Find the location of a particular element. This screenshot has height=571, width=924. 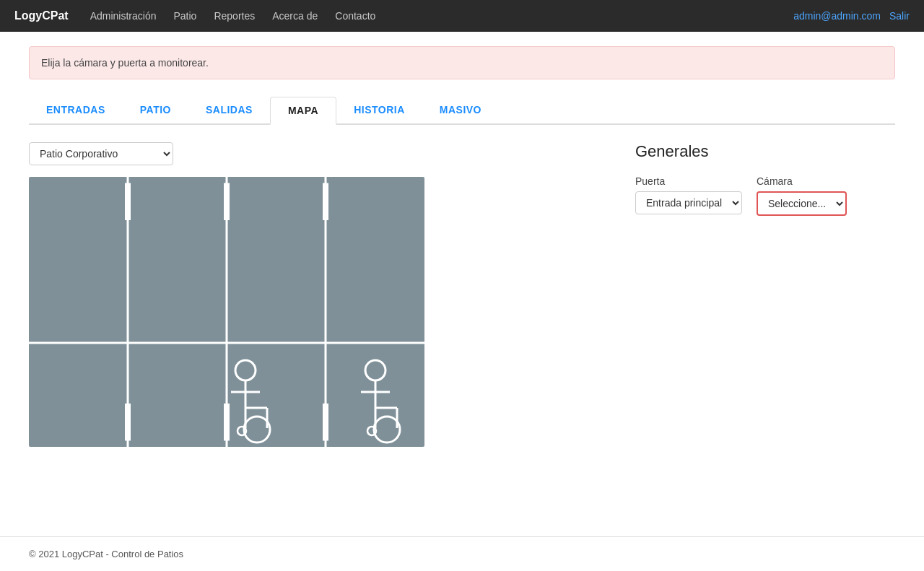

form-row: Puerta Entrada principal Cámara Seleccio… is located at coordinates (765, 196).